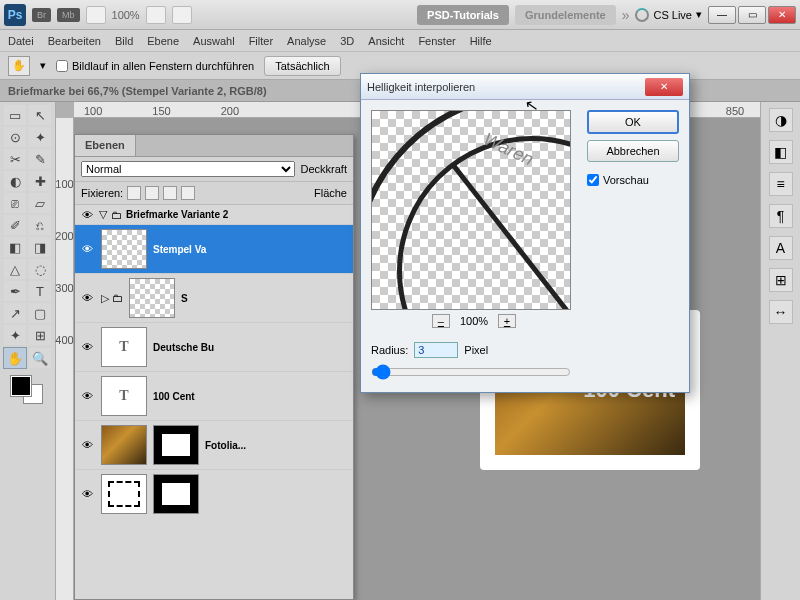  Describe the element at coordinates (214, 346) in the screenshot. I see `layer-item: 👁TDeutsche Bu` at that location.